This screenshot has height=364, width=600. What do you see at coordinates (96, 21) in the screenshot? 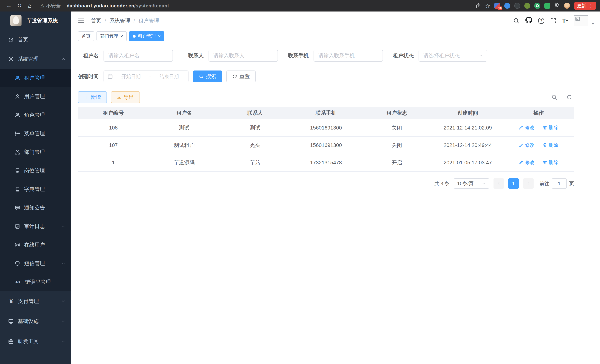
I see `breadcrumb-home: 首页` at bounding box center [96, 21].